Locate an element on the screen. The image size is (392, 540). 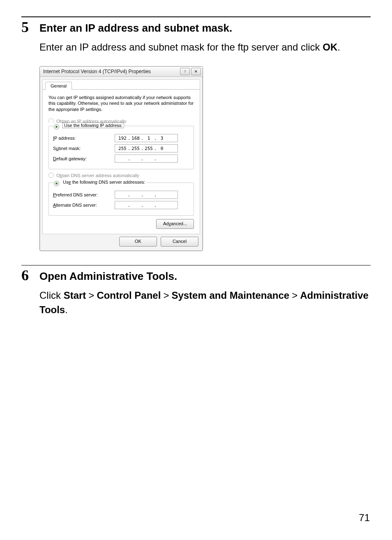
step-6-body: Click Start>Control Panel>System and Mai… is located at coordinates (205, 303).